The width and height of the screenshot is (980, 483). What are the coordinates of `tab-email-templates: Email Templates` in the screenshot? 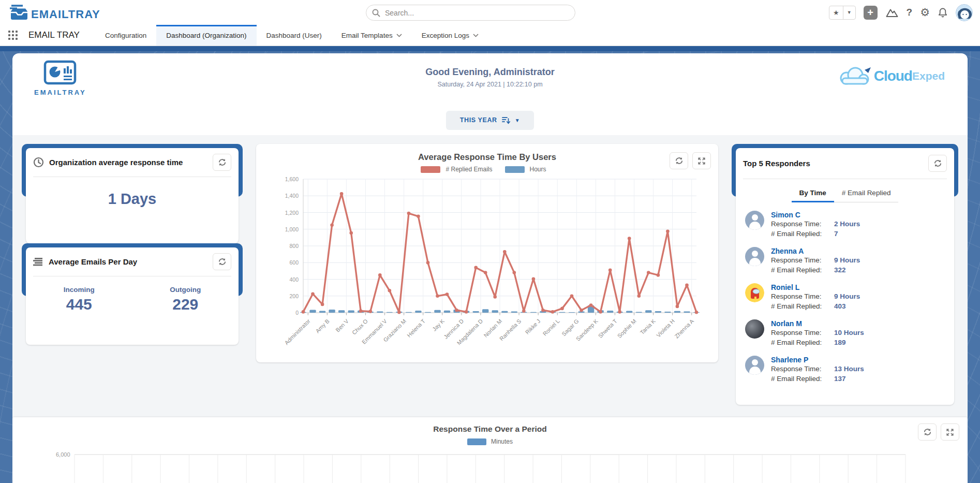 It's located at (372, 35).